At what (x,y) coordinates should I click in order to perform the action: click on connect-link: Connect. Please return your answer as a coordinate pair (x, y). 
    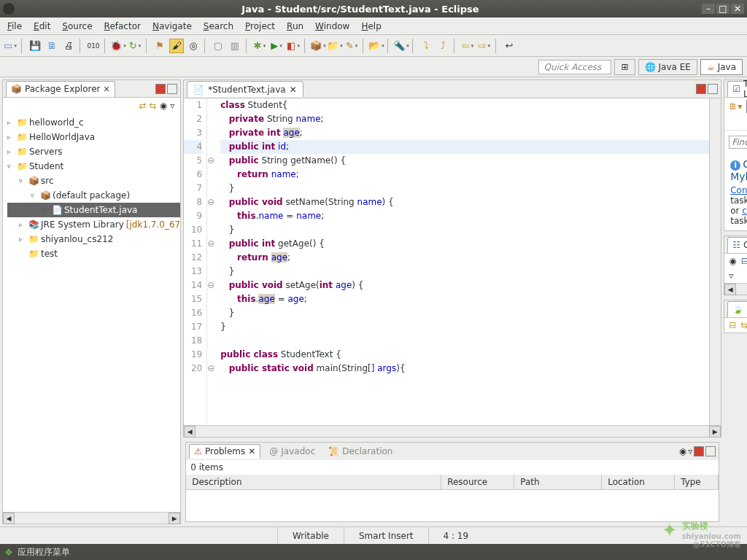
    Looking at the image, I should click on (738, 190).